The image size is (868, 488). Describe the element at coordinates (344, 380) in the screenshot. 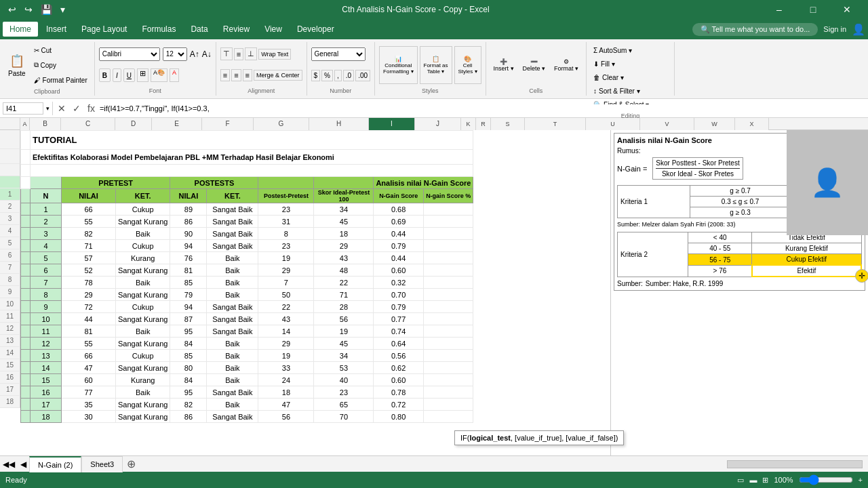

I see `cell: 40` at that location.